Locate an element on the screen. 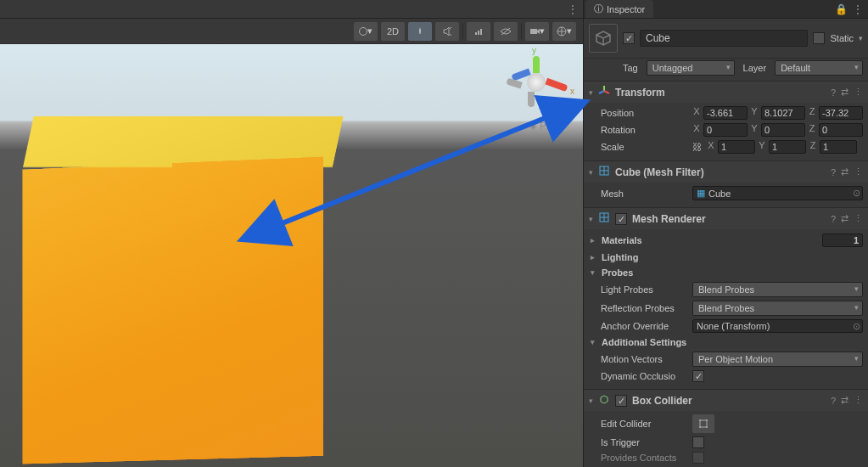 The height and width of the screenshot is (467, 868). materials-count: 1 is located at coordinates (843, 240).